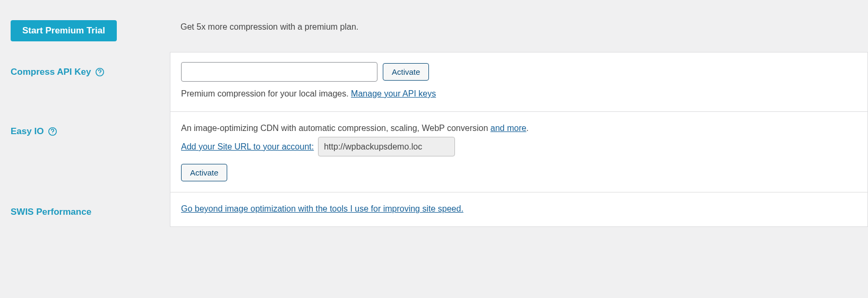 This screenshot has height=298, width=868. I want to click on easy-io-label-cell: Easy IO, so click(85, 129).